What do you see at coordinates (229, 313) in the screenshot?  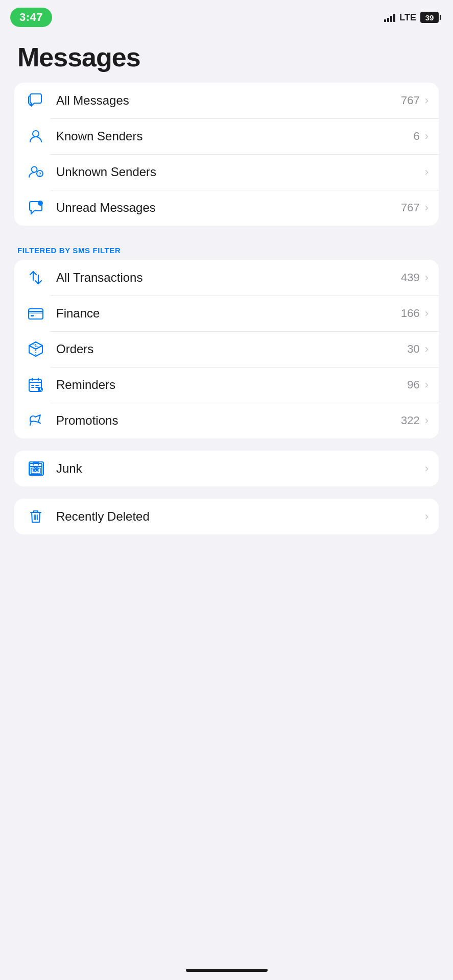 I see `finance-label: Finance` at bounding box center [229, 313].